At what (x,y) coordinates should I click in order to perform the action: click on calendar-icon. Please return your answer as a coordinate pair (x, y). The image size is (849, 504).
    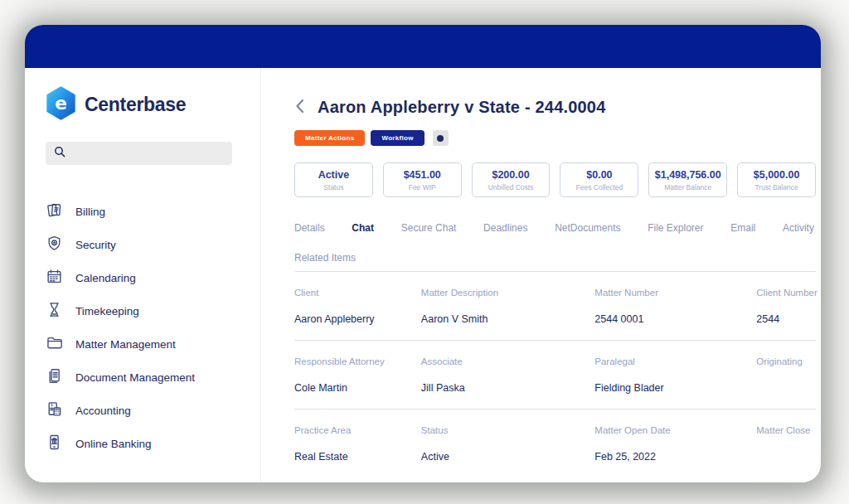
    Looking at the image, I should click on (55, 278).